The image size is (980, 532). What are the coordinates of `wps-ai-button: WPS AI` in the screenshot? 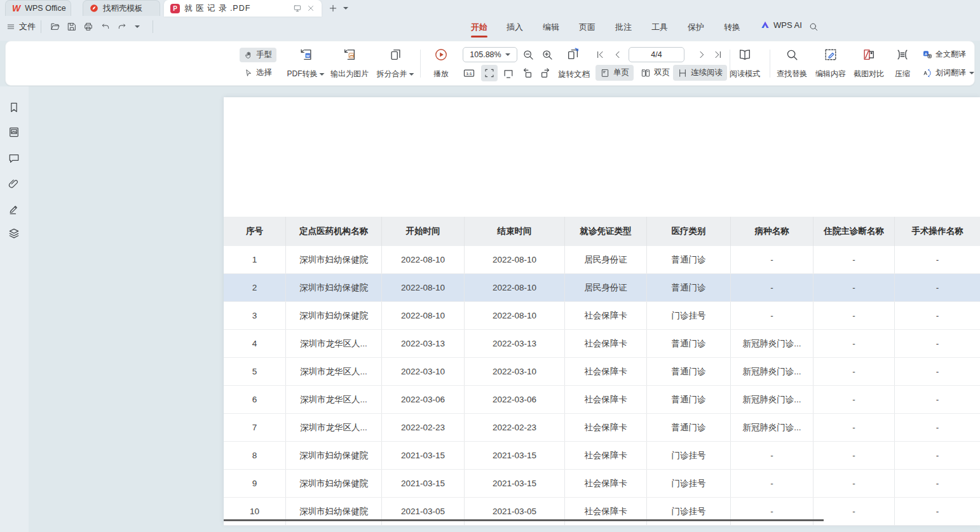 It's located at (781, 25).